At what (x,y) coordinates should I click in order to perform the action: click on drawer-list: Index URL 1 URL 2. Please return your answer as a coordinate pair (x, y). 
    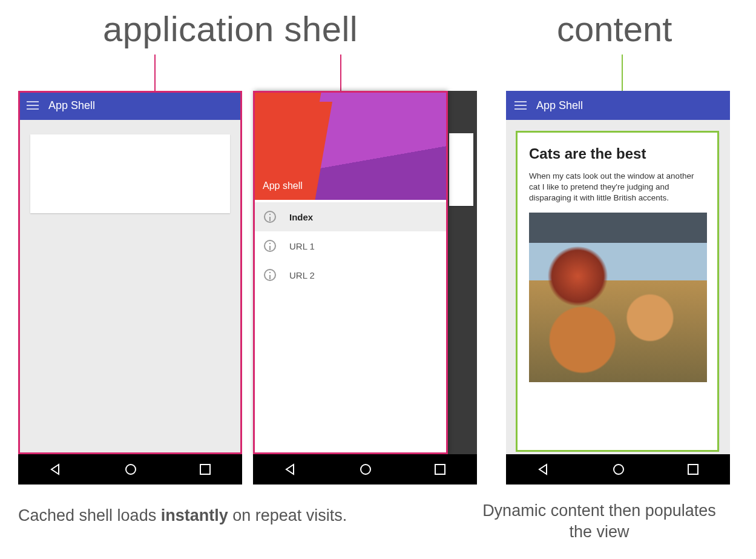
    Looking at the image, I should click on (350, 245).